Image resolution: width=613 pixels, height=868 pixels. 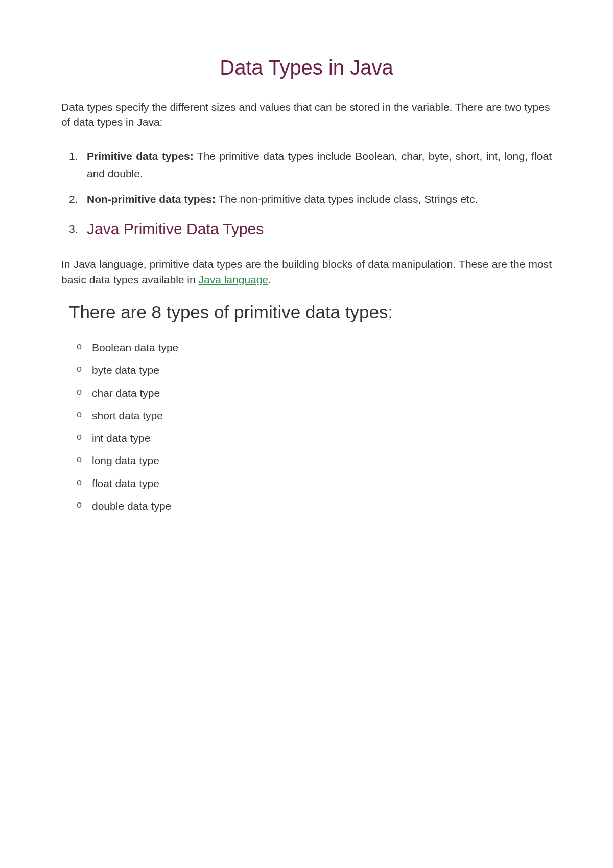 I want to click on paragraph-text: In Java language, primitive data types a…, so click(x=306, y=271).